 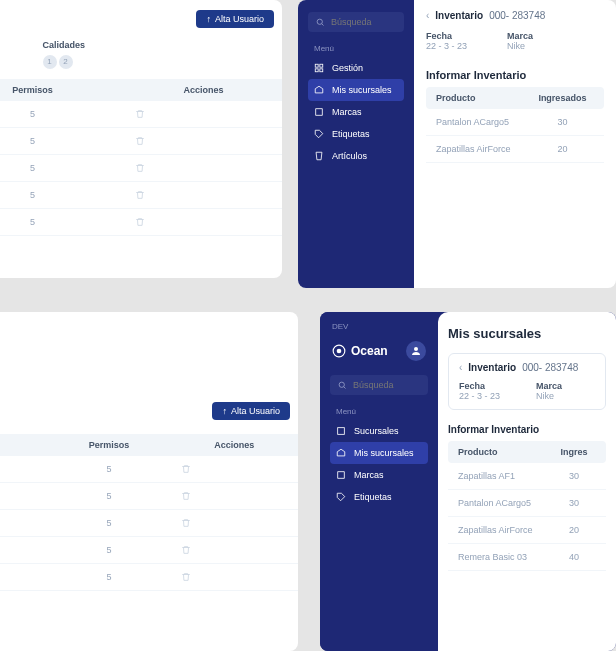 What do you see at coordinates (149, 445) in the screenshot?
I see `table-header: e Permisos Acciones` at bounding box center [149, 445].